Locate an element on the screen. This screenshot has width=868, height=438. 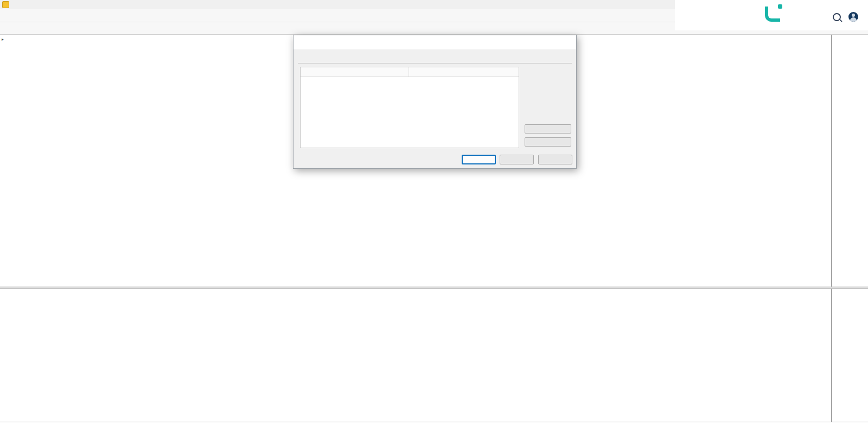
parameters-table is located at coordinates (410, 107).